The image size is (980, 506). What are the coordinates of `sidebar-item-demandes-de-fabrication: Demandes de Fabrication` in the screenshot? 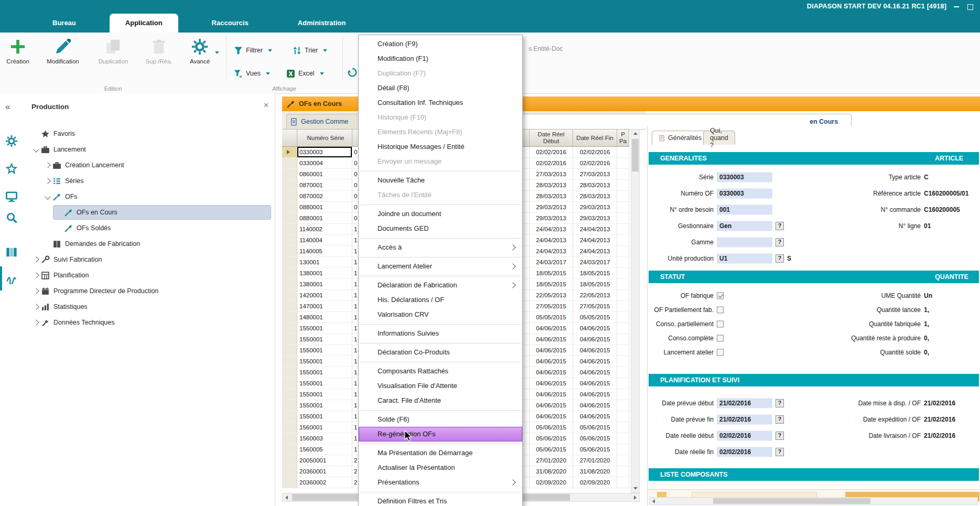 It's located at (149, 244).